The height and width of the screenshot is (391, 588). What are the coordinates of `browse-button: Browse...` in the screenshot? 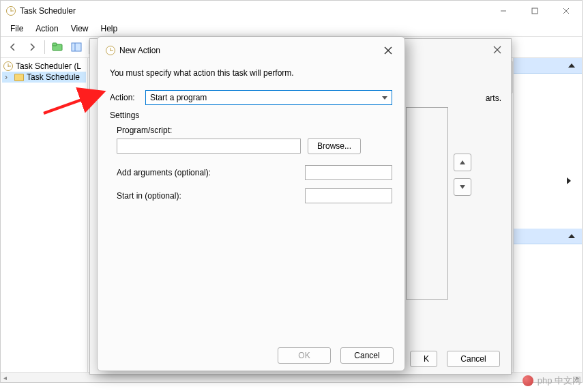 It's located at (334, 146).